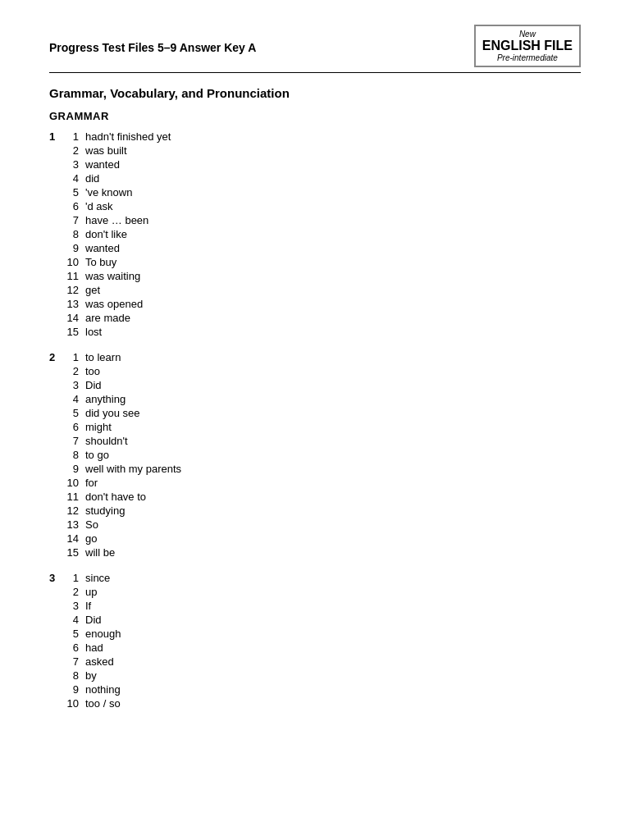 This screenshot has height=840, width=630. What do you see at coordinates (94, 331) in the screenshot?
I see `answer-1-15: lost` at bounding box center [94, 331].